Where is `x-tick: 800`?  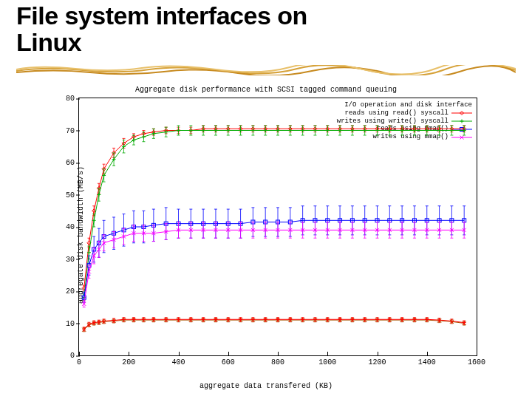
x-tick: 800 is located at coordinates (278, 361).